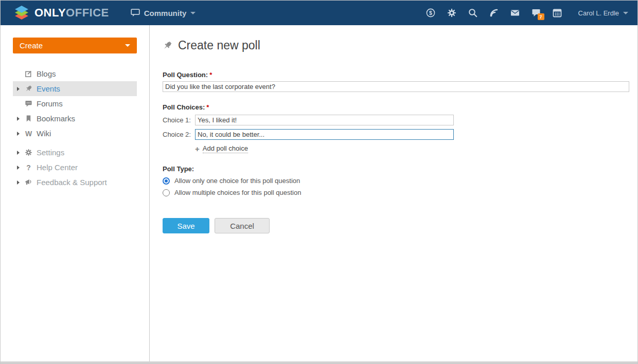 This screenshot has height=364, width=638. Describe the element at coordinates (29, 153) in the screenshot. I see `settings-gear-icon` at that location.